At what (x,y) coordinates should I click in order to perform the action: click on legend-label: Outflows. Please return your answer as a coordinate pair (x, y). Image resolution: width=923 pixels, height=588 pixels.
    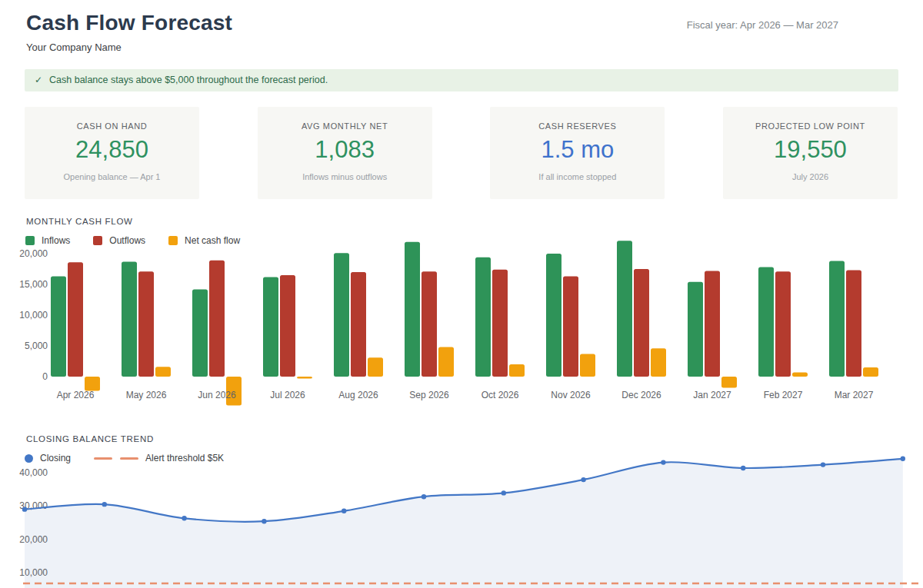
    Looking at the image, I should click on (128, 241).